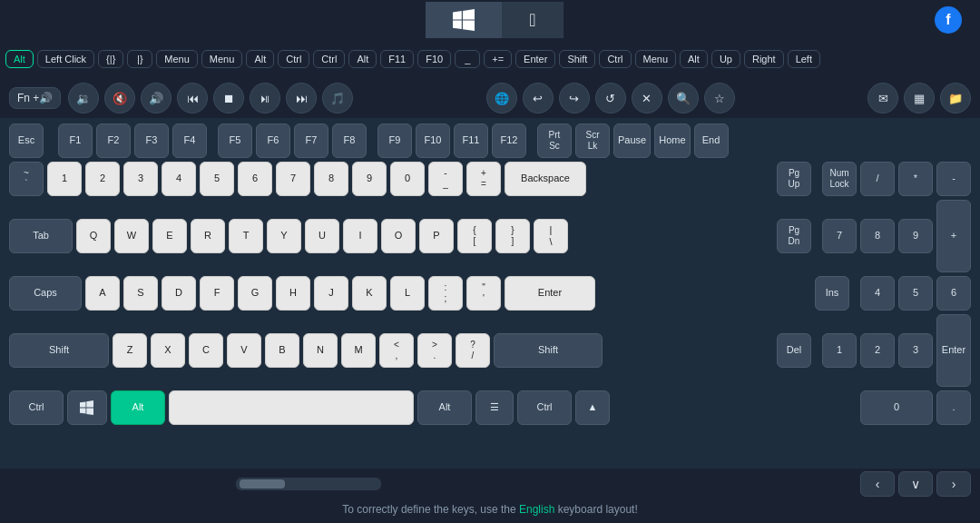 This screenshot has height=523, width=980. I want to click on key-arrow-up: ▲, so click(593, 408).